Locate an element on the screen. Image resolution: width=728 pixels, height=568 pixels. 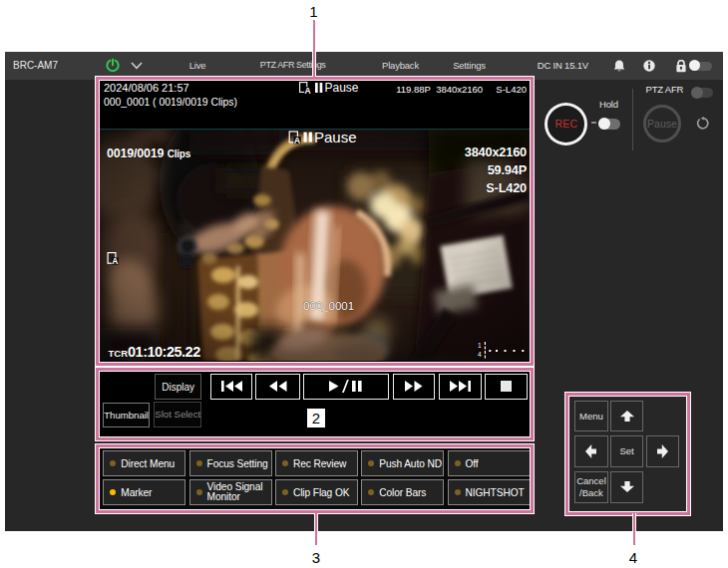
svg-text: 1 is located at coordinates (480, 345).